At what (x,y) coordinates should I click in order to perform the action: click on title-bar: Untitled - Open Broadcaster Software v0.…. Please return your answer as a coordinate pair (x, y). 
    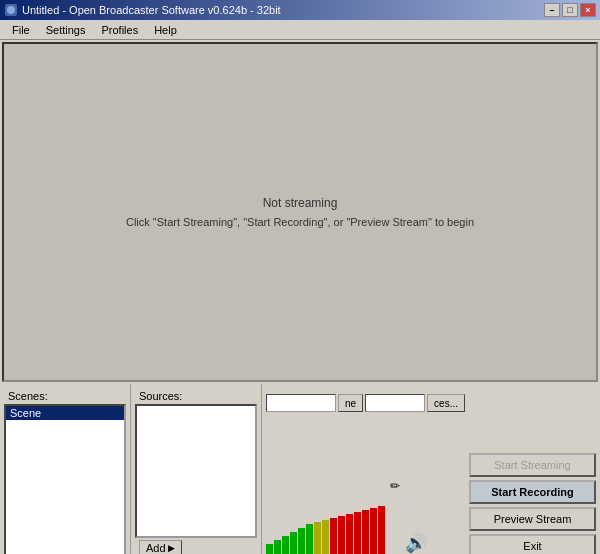
    Looking at the image, I should click on (300, 10).